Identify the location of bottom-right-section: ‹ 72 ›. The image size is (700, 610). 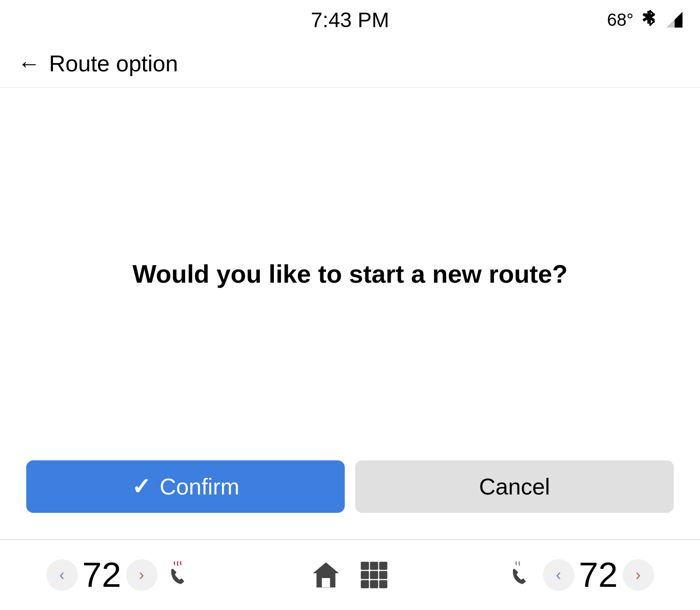
(578, 575).